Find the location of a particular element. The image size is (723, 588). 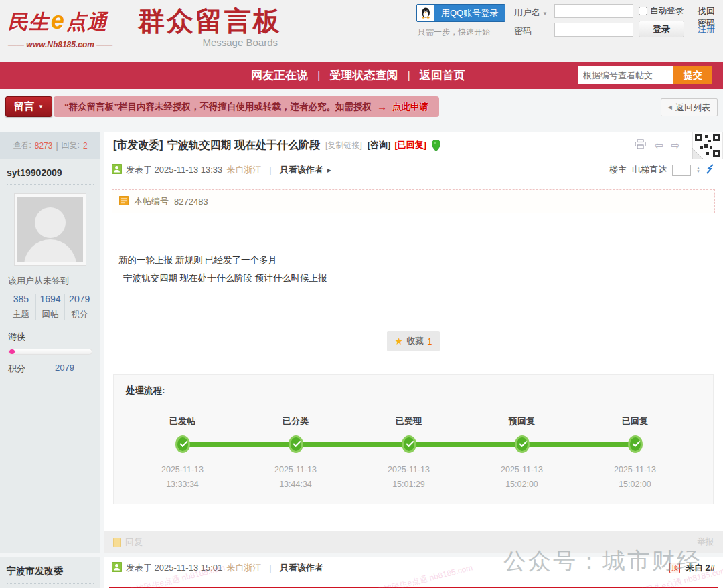

elevator-spinner: ▲▼ is located at coordinates (698, 170).